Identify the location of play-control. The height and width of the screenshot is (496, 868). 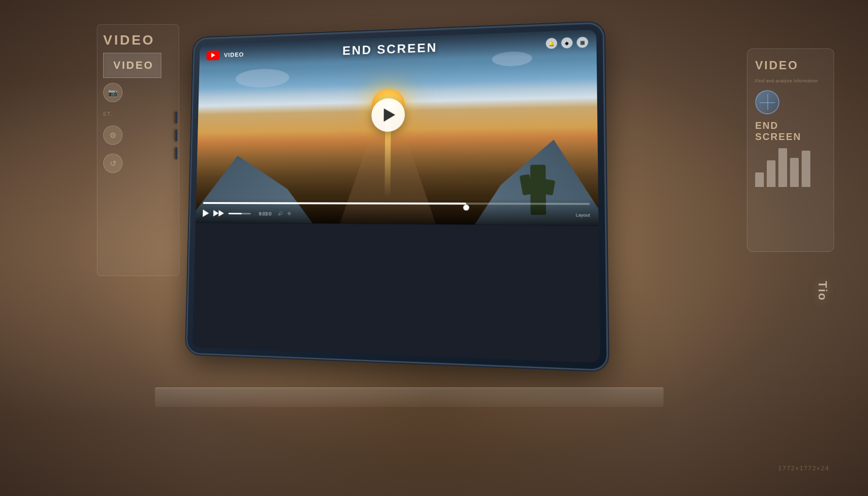
(206, 213).